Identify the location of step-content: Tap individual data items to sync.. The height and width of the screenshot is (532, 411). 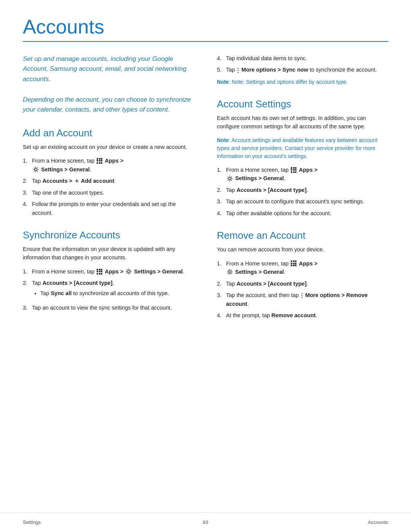
(307, 58).